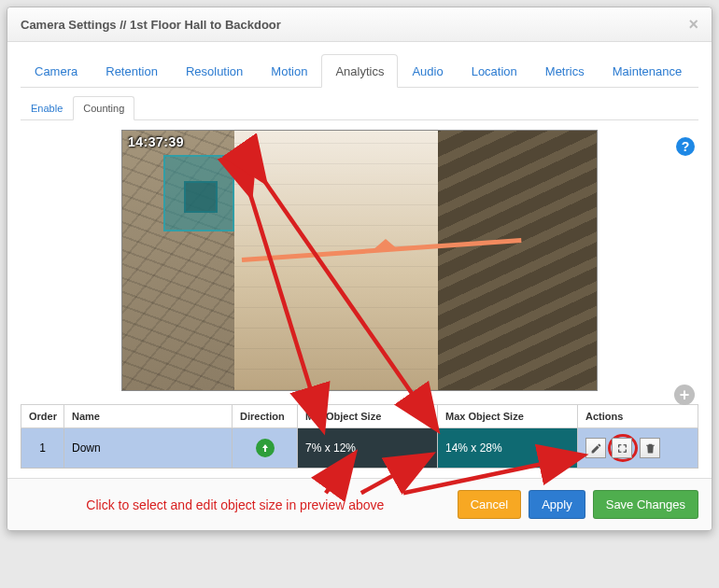 Image resolution: width=719 pixels, height=588 pixels. Describe the element at coordinates (360, 108) in the screenshot. I see `analytics-subtabs: Enable Counting` at that location.